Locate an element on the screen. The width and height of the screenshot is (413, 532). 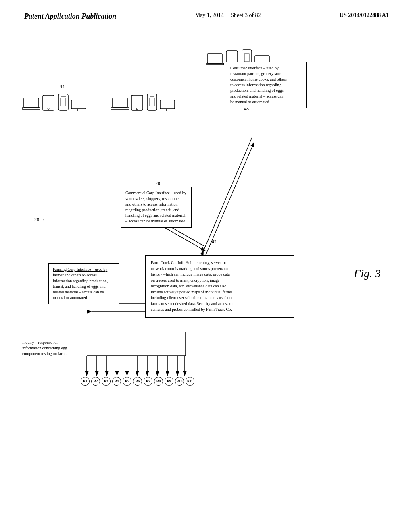
header-date-sheet: May 1, 2014 Sheet 3 of 82 is located at coordinates (228, 15).